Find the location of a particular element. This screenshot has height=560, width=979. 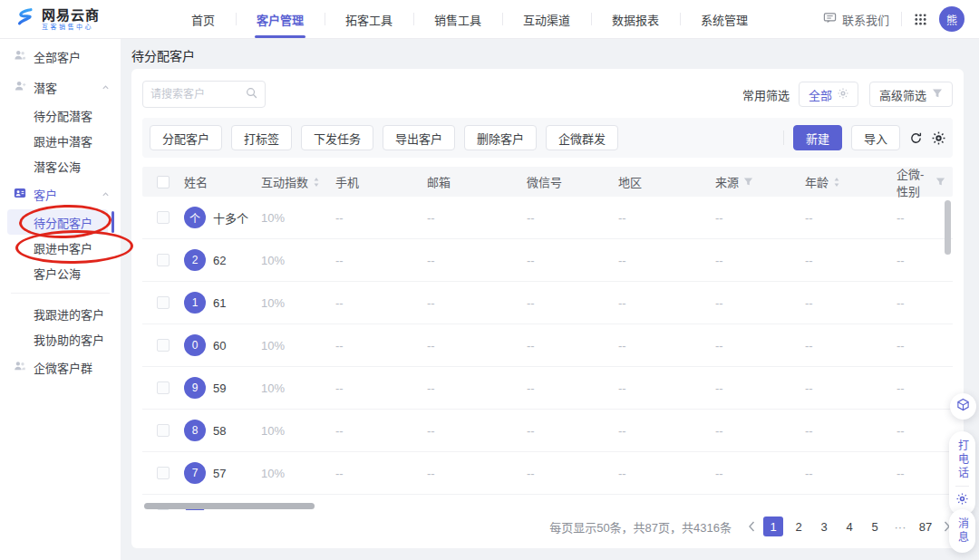

sidebar-item-潜客公海: 潜客公海 is located at coordinates (60, 166).